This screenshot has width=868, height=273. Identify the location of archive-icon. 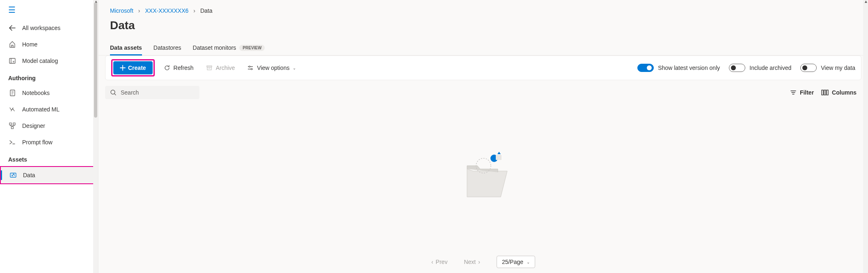
(209, 68).